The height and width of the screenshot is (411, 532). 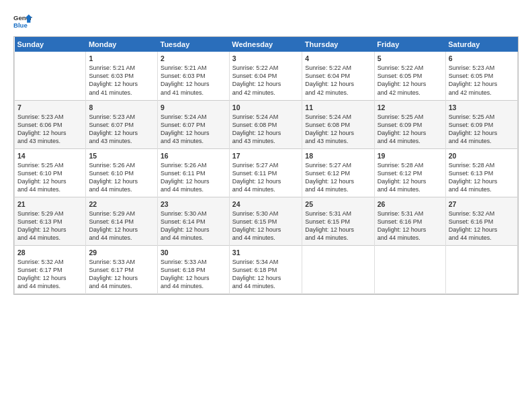 I want to click on day-info: Sunrise: 5:27 AM Sunset: 6:12 PM Dayligh…, so click(x=338, y=177).